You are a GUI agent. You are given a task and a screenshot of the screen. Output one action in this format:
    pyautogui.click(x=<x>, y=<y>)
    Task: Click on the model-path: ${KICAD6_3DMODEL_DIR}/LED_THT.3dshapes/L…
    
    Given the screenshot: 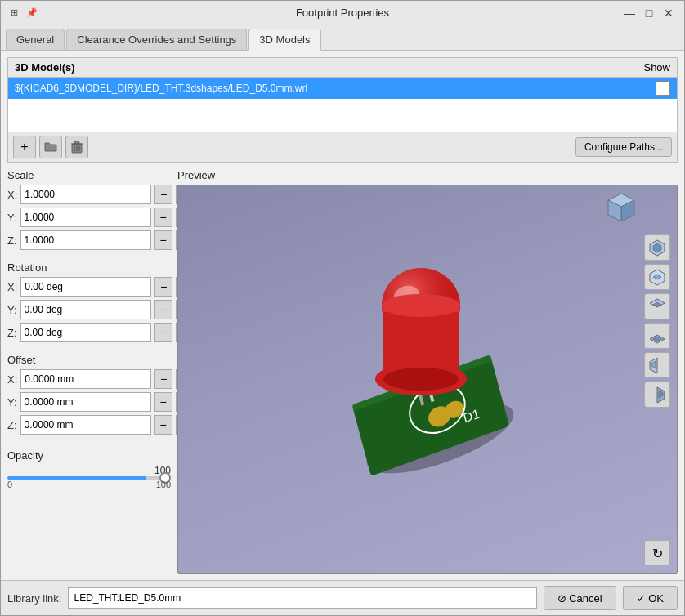 What is the action you would take?
    pyautogui.click(x=161, y=88)
    